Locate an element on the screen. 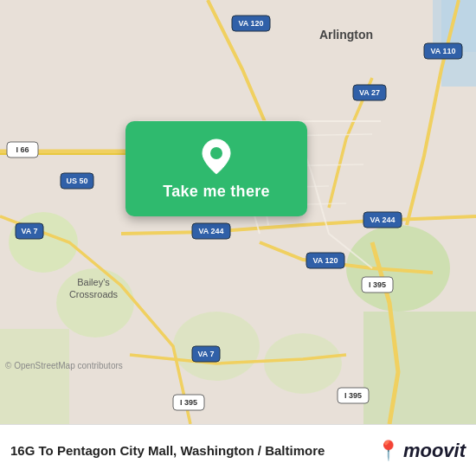 The height and width of the screenshot is (476, 476). moovit-logo: 📍 moovit is located at coordinates (421, 451).